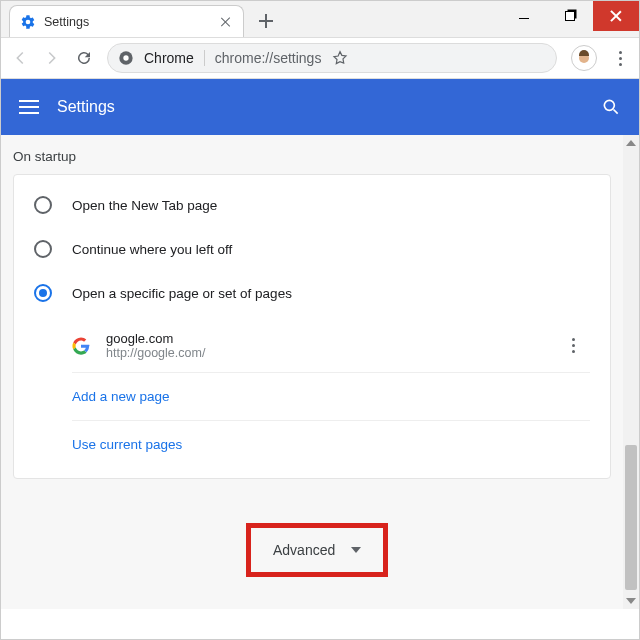  Describe the element at coordinates (524, 16) in the screenshot. I see `window-minimize-button` at that location.